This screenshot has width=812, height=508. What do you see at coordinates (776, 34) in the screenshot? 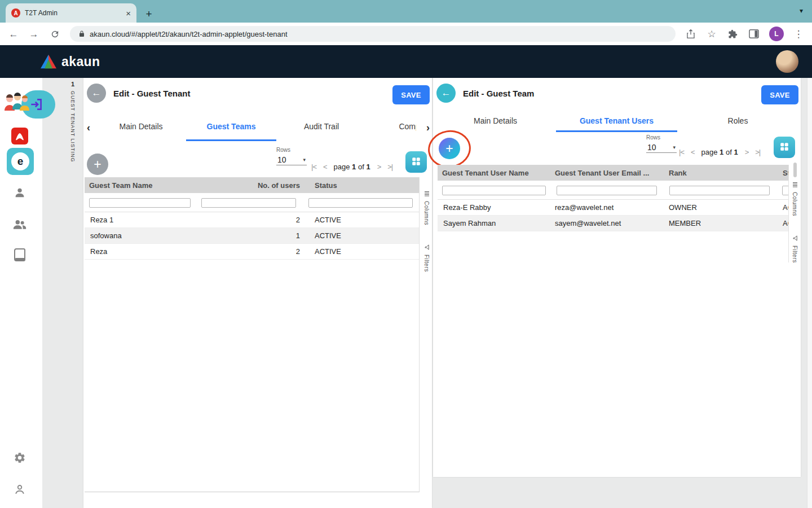
I see `browser-profile-avatar: L` at bounding box center [776, 34].